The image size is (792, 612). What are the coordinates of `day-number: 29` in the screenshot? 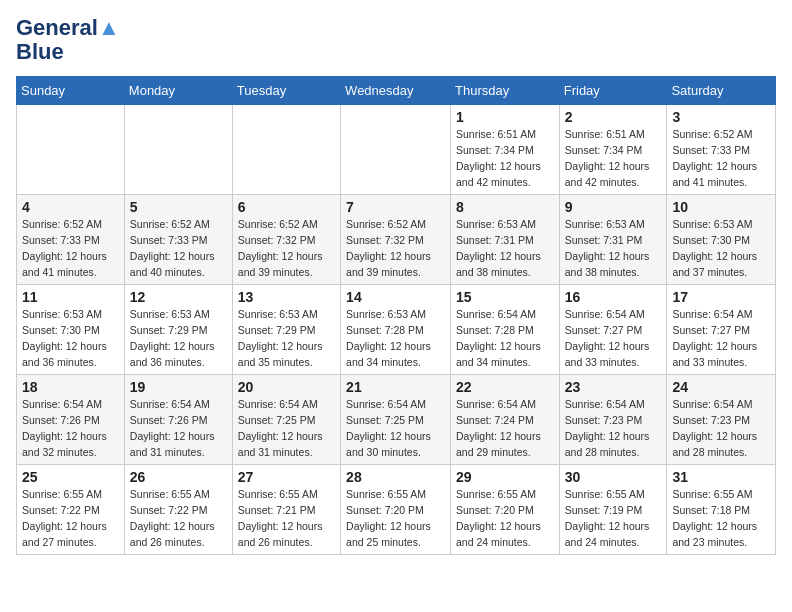 It's located at (505, 477).